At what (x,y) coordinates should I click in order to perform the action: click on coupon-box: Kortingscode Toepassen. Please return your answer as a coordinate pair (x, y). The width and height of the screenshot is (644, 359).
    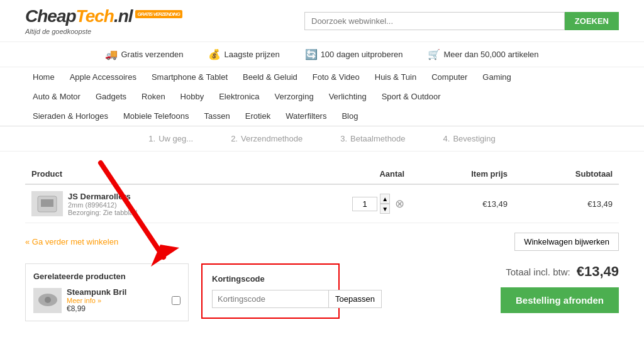
    Looking at the image, I should click on (270, 291).